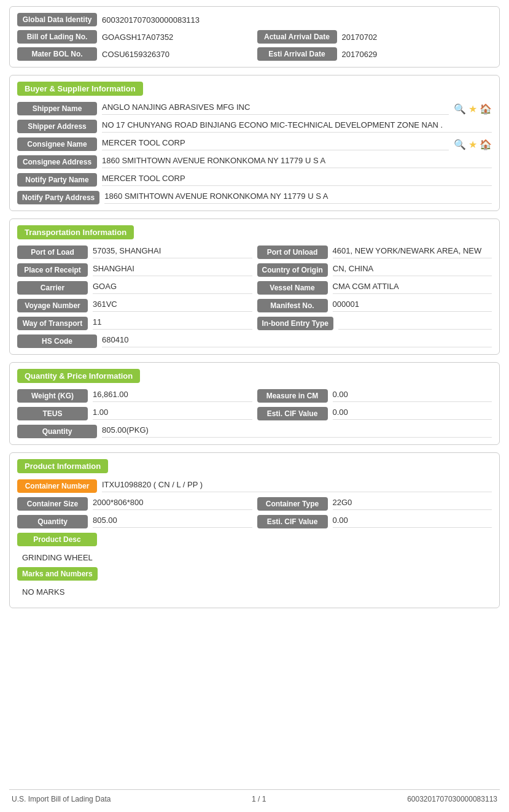  I want to click on product-title: Product Information, so click(63, 466).